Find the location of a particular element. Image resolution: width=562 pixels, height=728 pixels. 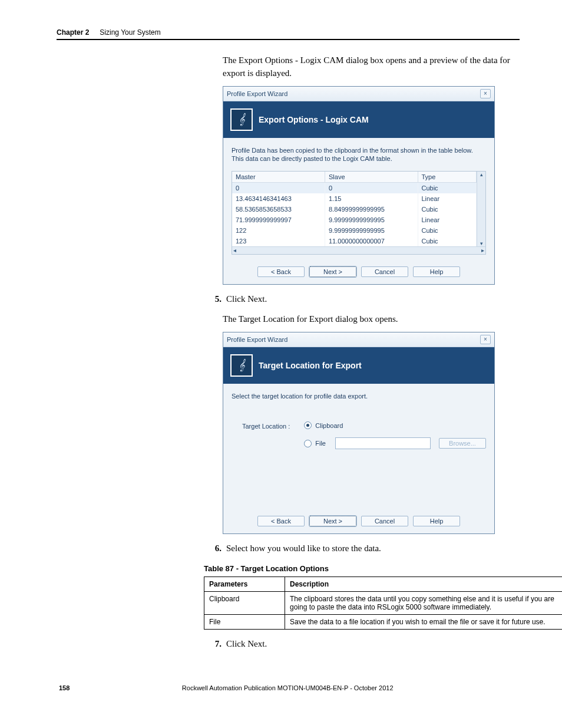

dialog-instruction: Profile Data has been copied to the clip… is located at coordinates (359, 154).